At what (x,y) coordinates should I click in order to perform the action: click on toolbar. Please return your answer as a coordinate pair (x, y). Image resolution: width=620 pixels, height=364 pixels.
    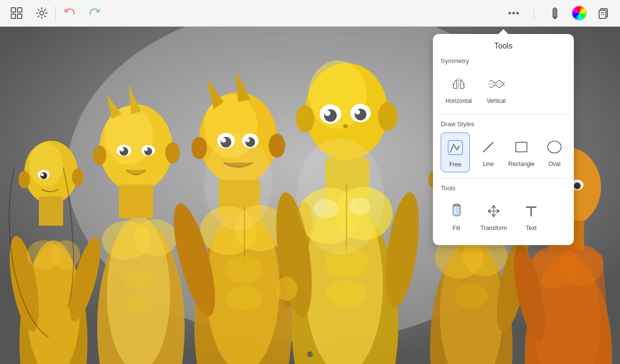
    Looking at the image, I should click on (310, 14).